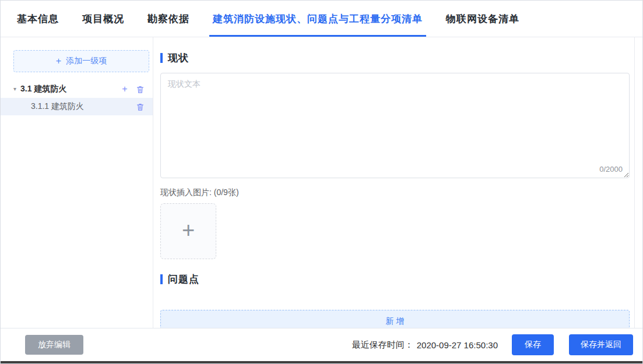 The height and width of the screenshot is (364, 643). What do you see at coordinates (38, 19) in the screenshot?
I see `tab-basic-info: 基本信息` at bounding box center [38, 19].